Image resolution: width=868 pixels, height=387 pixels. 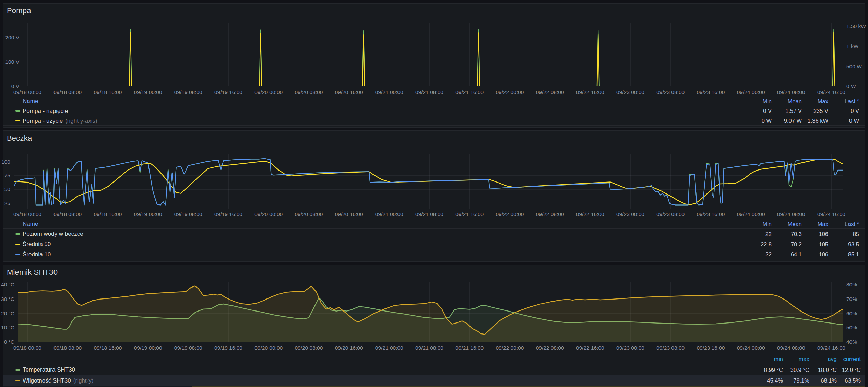 I want to click on axis-suffix: (right-y), so click(x=84, y=381).